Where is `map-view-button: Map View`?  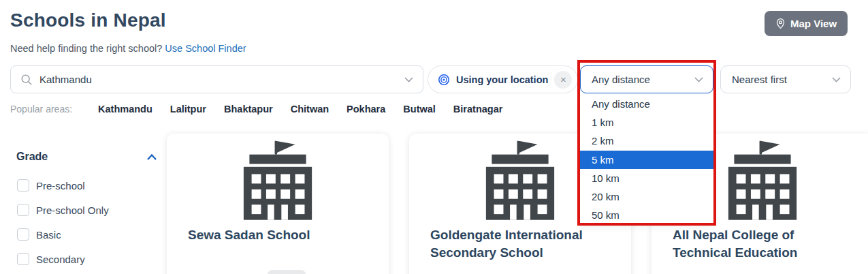 map-view-button: Map View is located at coordinates (806, 23).